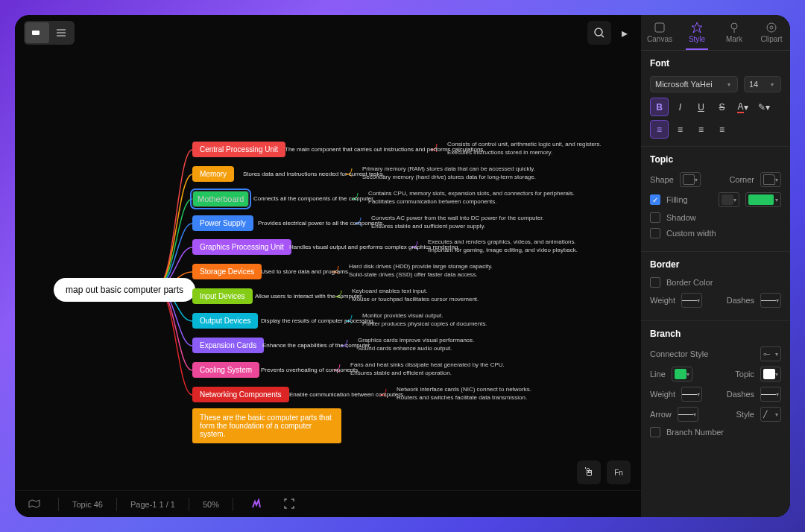  What do you see at coordinates (61, 33) in the screenshot?
I see `view-list-button` at bounding box center [61, 33].